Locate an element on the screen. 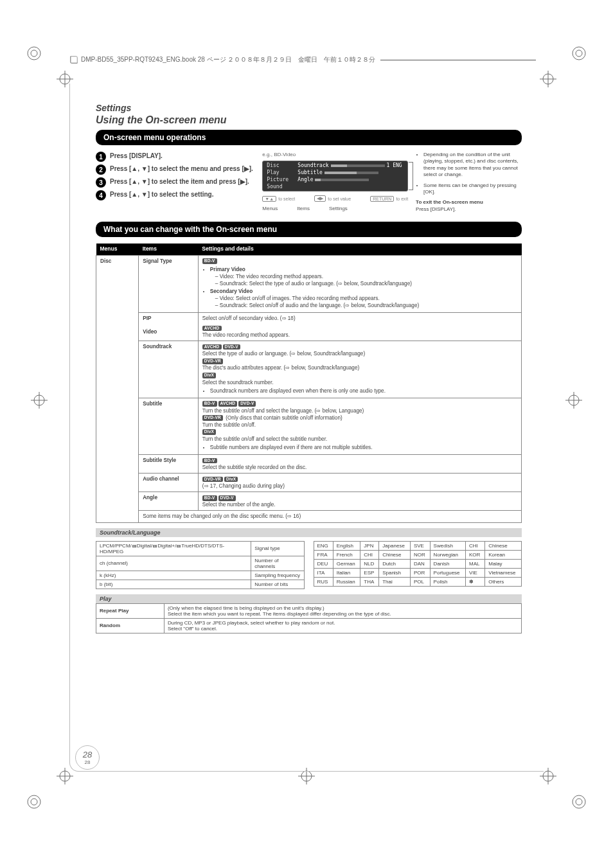 This screenshot has height=868, width=613. step-text: Press [▲, ▼] to select the menu and pres… is located at coordinates (181, 168).